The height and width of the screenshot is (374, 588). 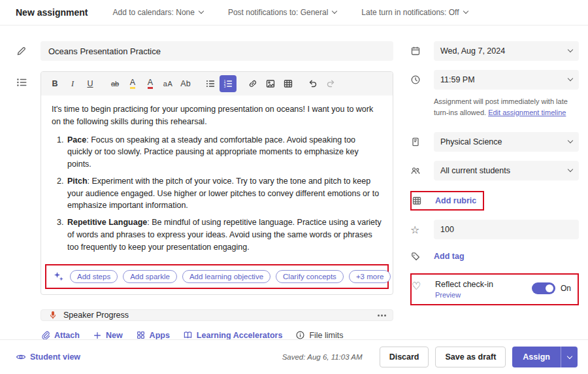 I want to click on instructions-intro: It's time to begin practicing for your u…, so click(x=217, y=116).